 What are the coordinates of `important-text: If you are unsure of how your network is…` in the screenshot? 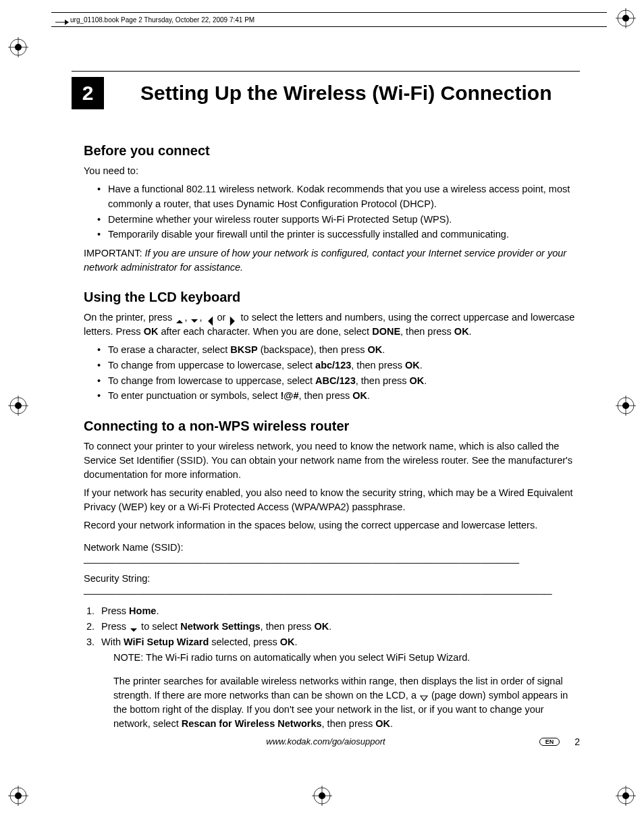 It's located at (325, 261).